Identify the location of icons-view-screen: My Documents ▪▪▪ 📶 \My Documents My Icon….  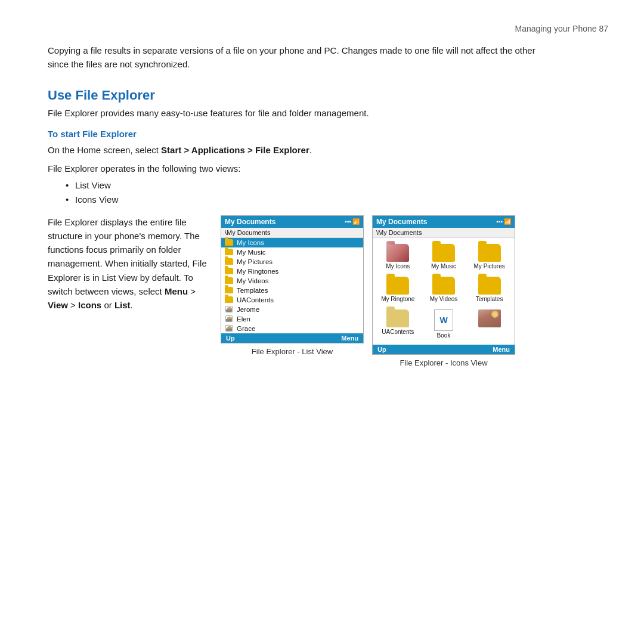
(444, 285).